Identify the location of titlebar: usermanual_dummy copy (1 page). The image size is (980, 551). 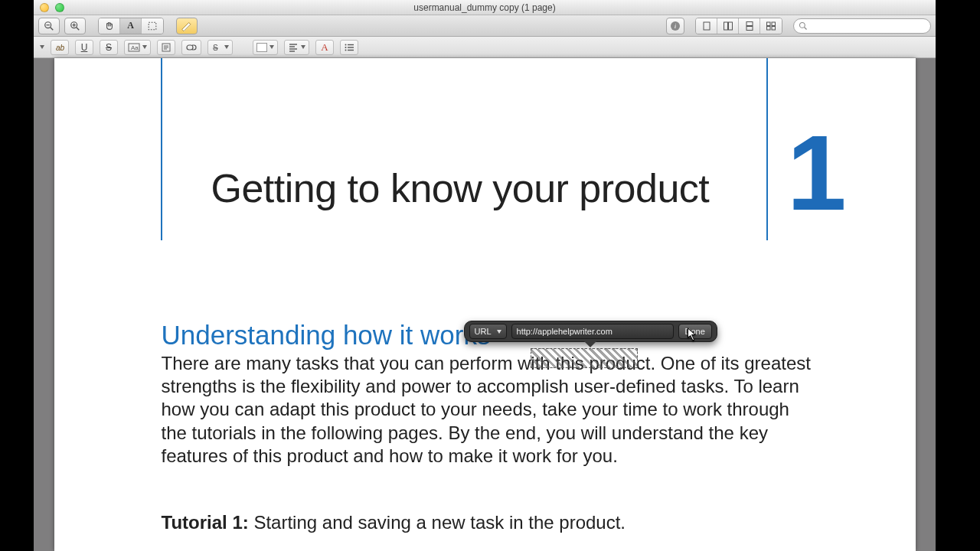
(485, 8).